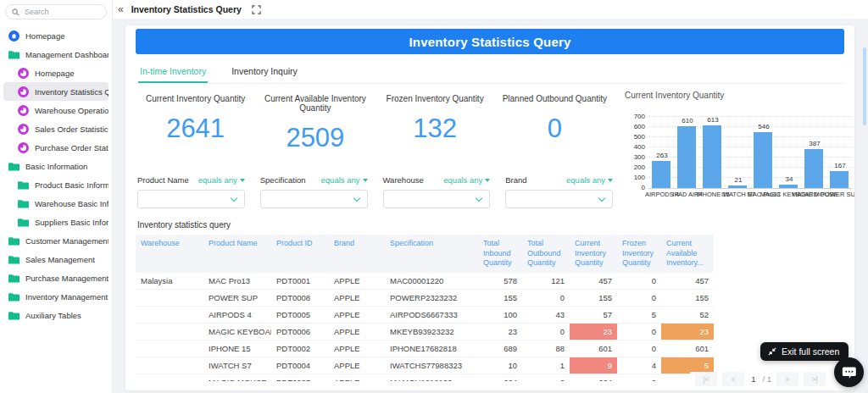  I want to click on y-tick-label: 700, so click(634, 117).